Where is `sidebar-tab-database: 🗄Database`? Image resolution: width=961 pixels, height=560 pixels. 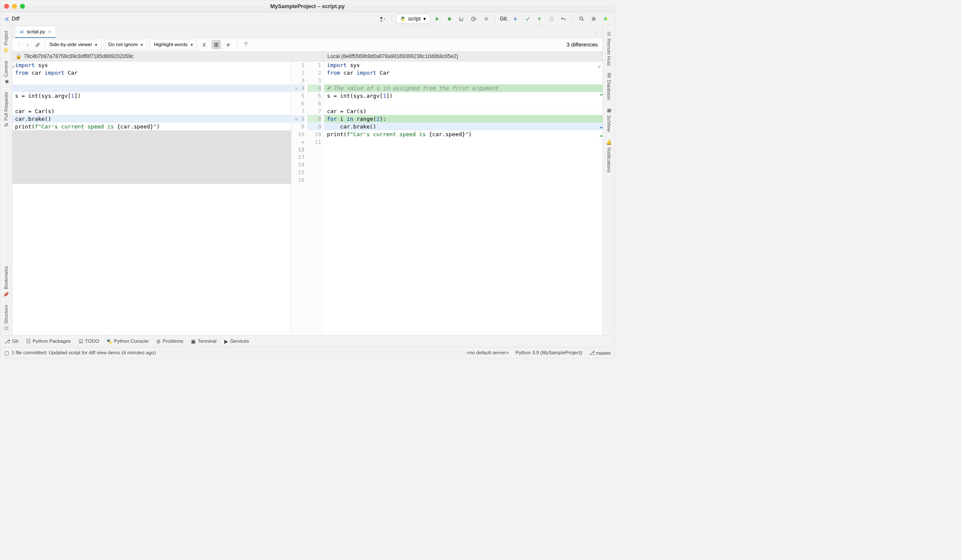
sidebar-tab-database: 🗄Database is located at coordinates (609, 87).